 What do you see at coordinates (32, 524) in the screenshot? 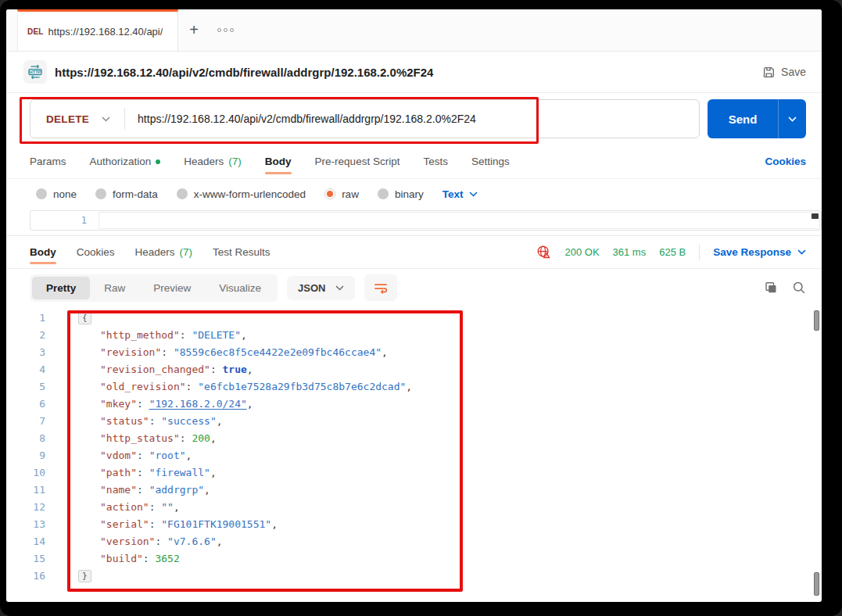
I see `line-number: 13` at bounding box center [32, 524].